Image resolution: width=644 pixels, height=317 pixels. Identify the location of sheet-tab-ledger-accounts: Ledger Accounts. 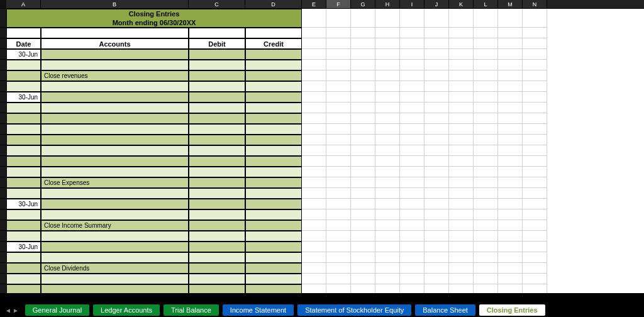
(126, 310).